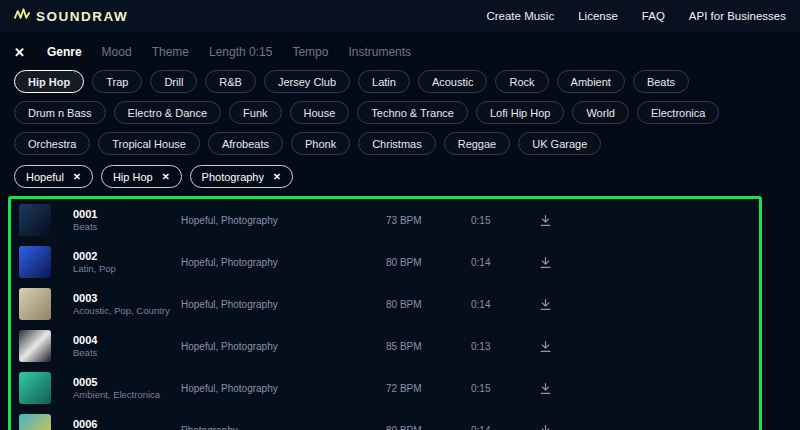  I want to click on track-id-block: 0006 Latin, so click(127, 424).